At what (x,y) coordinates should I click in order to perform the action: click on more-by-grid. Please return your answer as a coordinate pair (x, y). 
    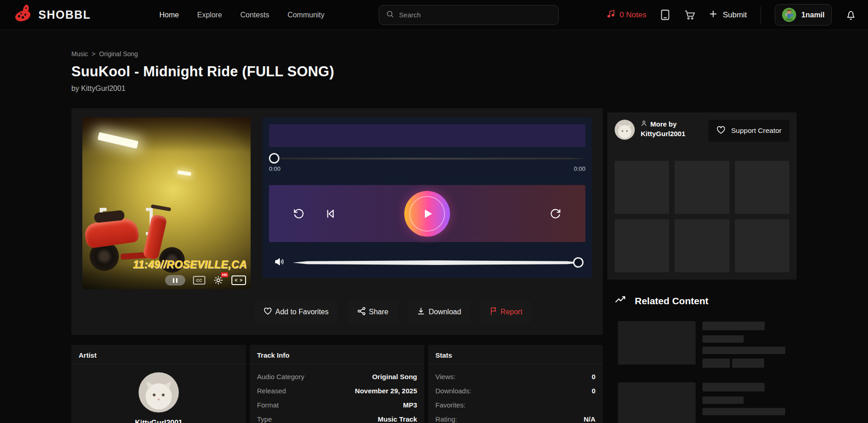
    Looking at the image, I should click on (702, 217).